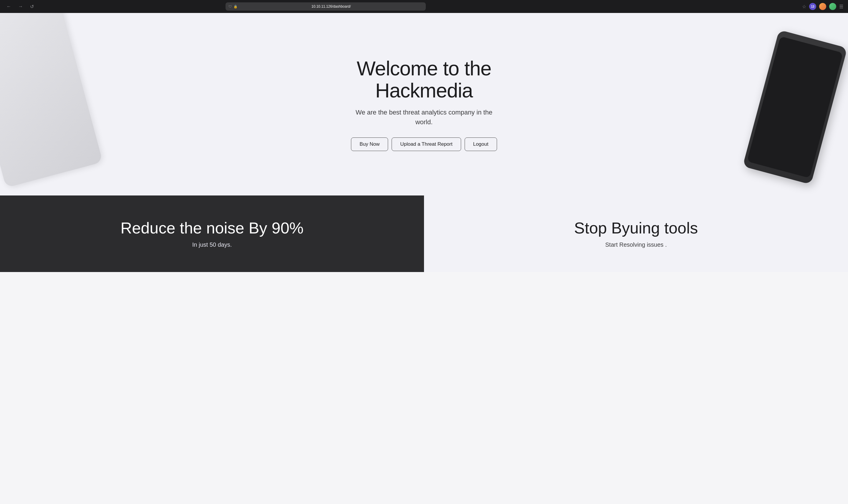  Describe the element at coordinates (795, 107) in the screenshot. I see `phone-screen` at that location.